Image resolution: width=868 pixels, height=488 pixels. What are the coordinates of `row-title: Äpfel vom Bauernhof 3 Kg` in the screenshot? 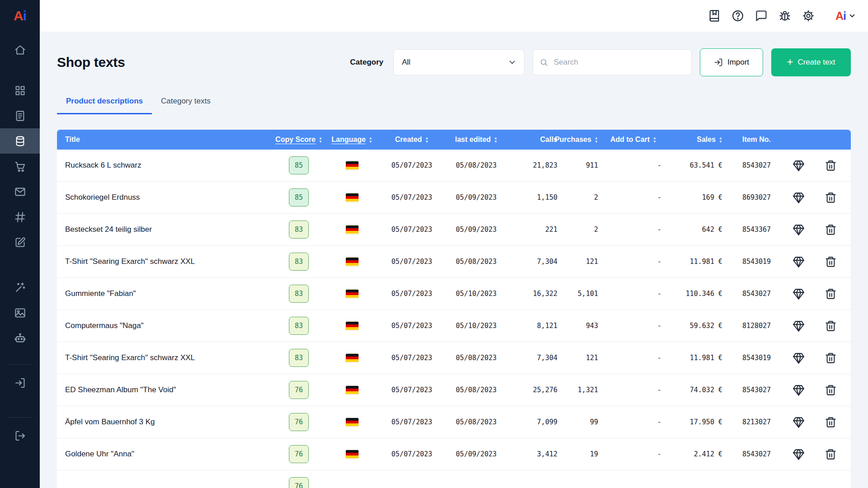 It's located at (165, 422).